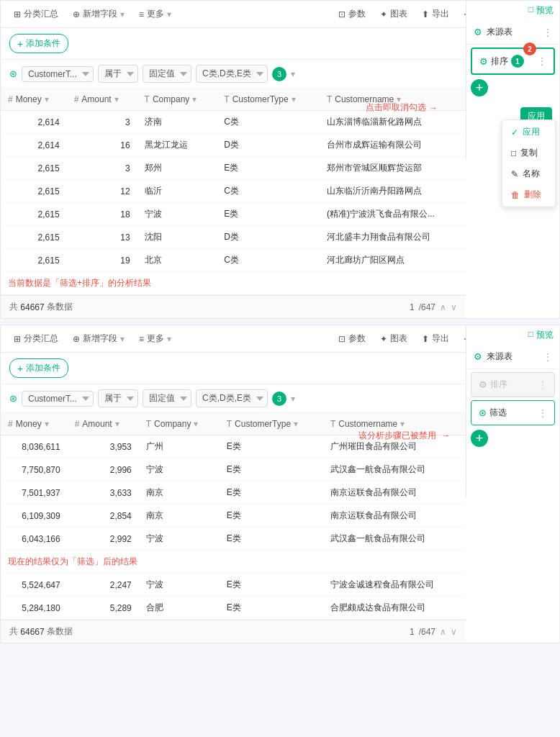  I want to click on col-money1: # Money ▾, so click(34, 99).